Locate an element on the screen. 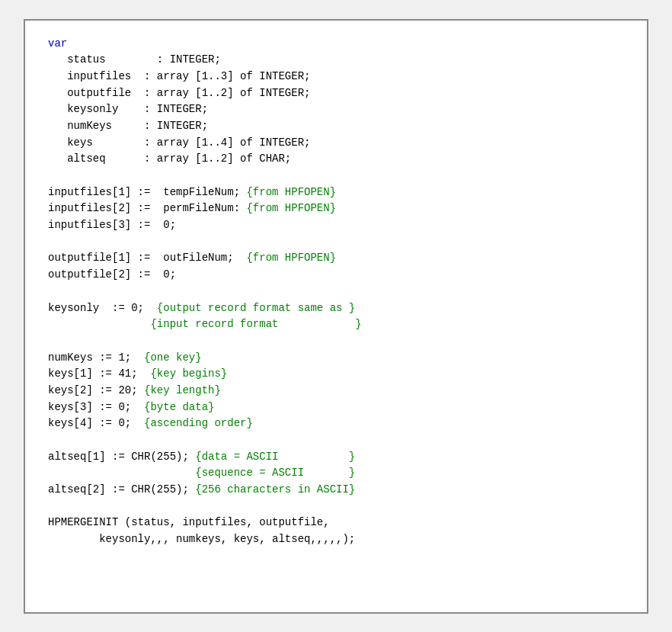 This screenshot has width=672, height=632. code-part: {key begins} is located at coordinates (189, 374).